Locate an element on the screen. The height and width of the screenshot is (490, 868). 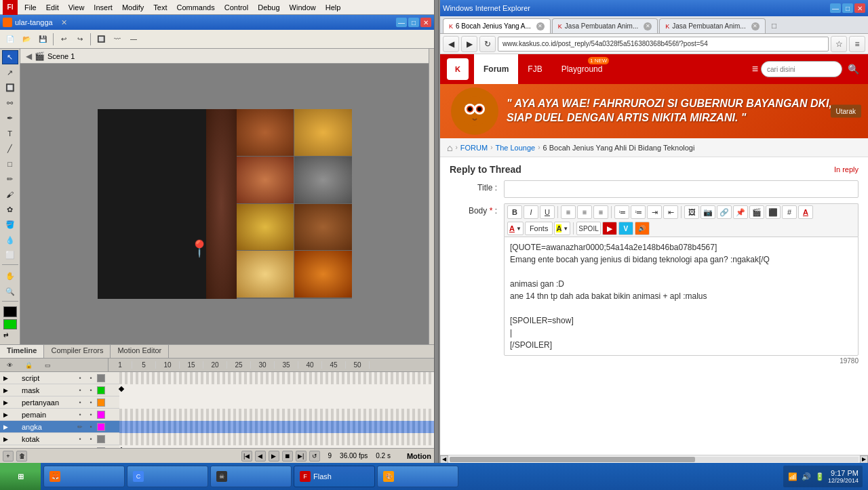
rte-image: 🖼 is located at coordinates (692, 212).